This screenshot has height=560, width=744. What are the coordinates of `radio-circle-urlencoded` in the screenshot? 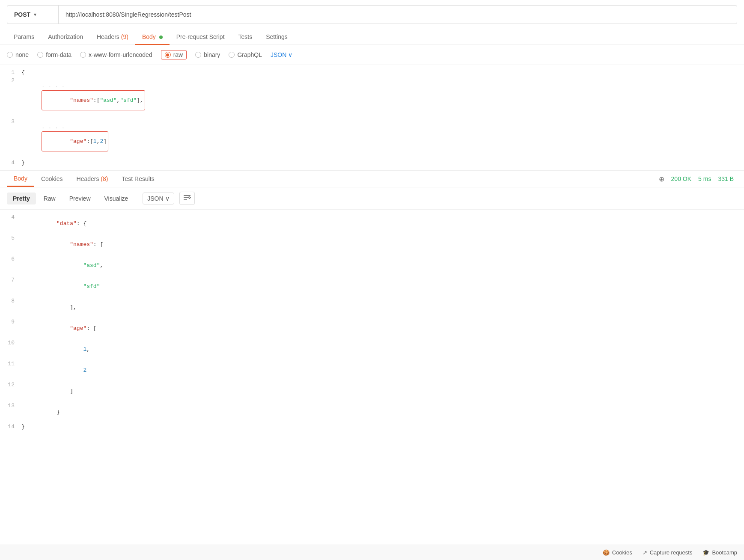 It's located at (83, 55).